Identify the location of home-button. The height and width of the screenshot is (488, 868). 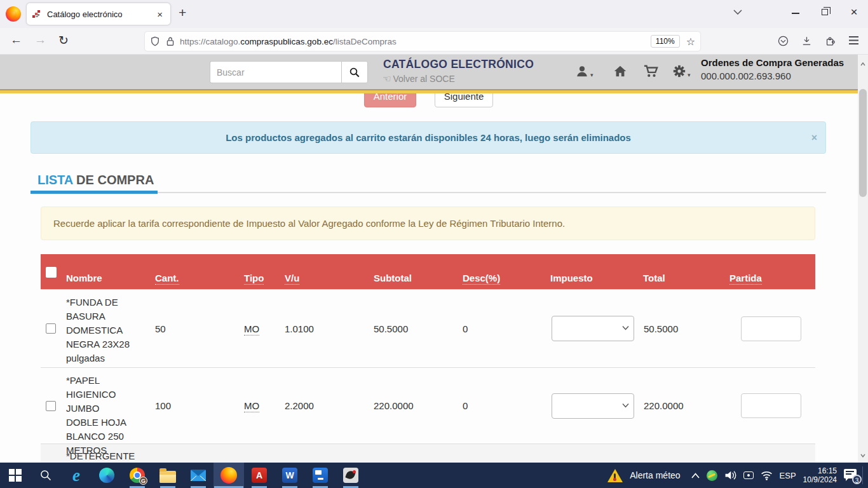
(620, 71).